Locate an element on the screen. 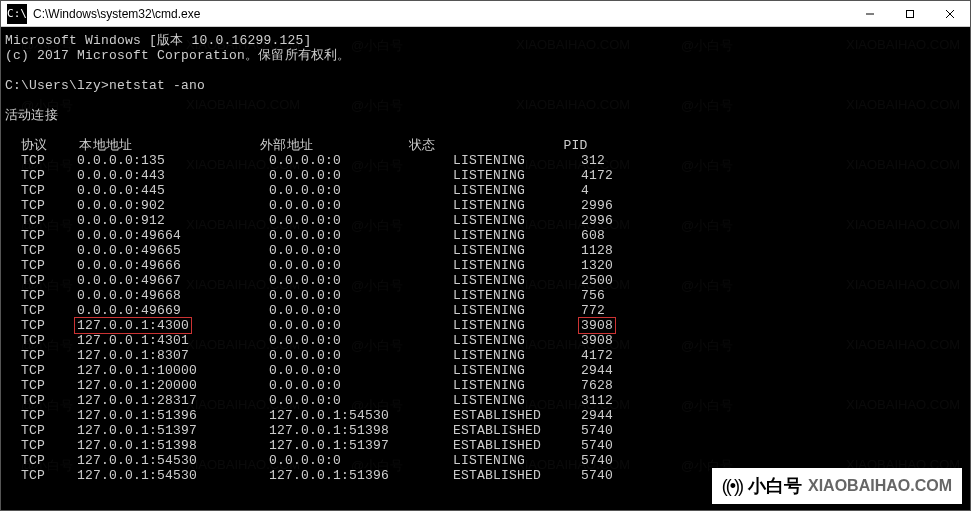 The image size is (971, 511). footer-branding: ((•)) 小白号 XIAOBAIHAO.COM is located at coordinates (837, 486).